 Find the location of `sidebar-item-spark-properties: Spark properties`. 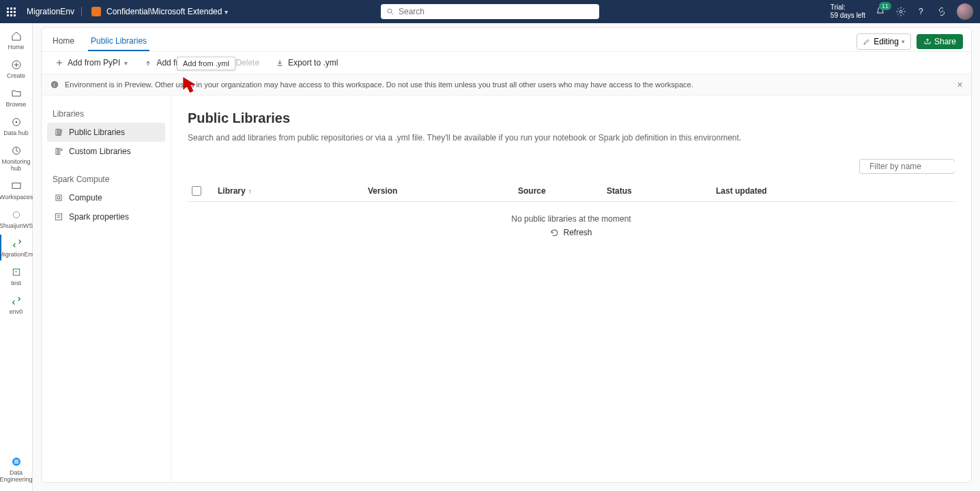

sidebar-item-spark-properties: Spark properties is located at coordinates (106, 217).